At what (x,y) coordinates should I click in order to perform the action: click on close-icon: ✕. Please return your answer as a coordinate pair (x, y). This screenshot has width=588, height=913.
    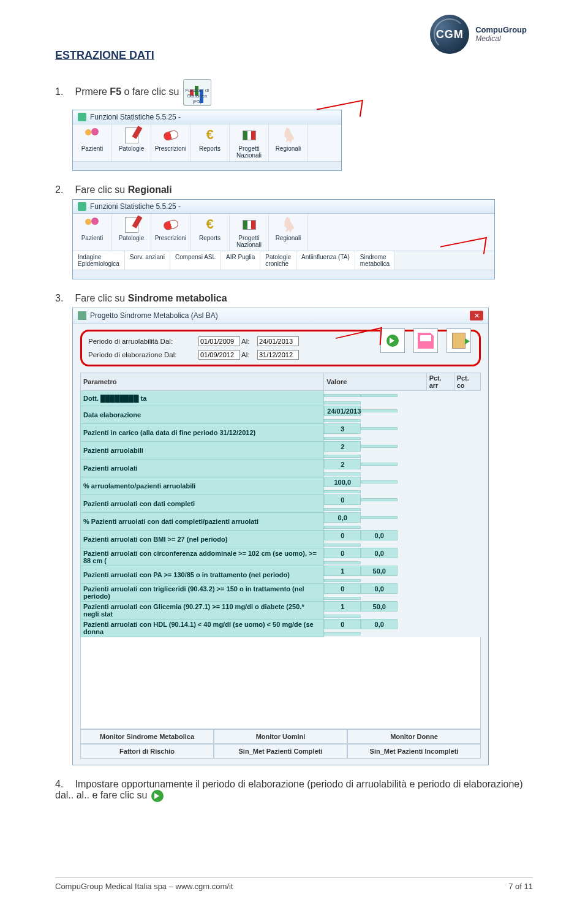
    Looking at the image, I should click on (477, 316).